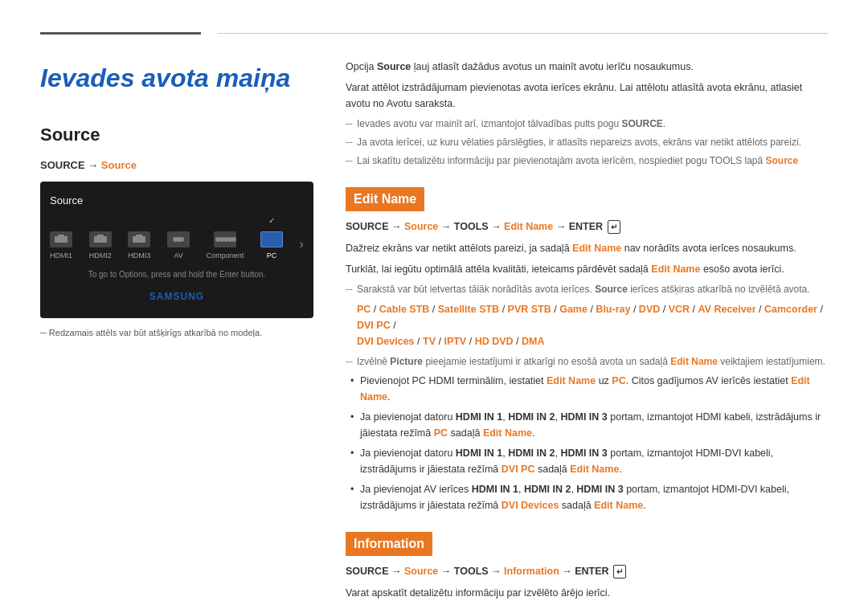  What do you see at coordinates (178, 247) in the screenshot?
I see `source-icon-av: AV` at bounding box center [178, 247].